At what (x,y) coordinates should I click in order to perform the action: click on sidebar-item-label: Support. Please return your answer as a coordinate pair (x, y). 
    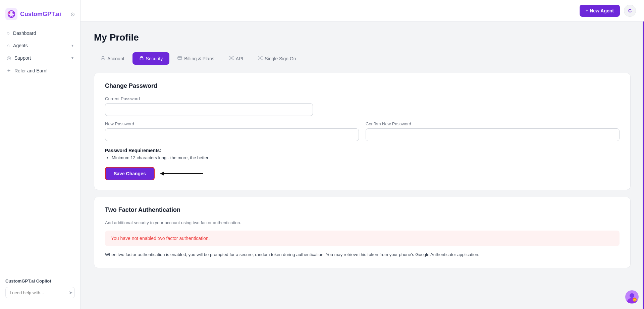
    Looking at the image, I should click on (23, 58).